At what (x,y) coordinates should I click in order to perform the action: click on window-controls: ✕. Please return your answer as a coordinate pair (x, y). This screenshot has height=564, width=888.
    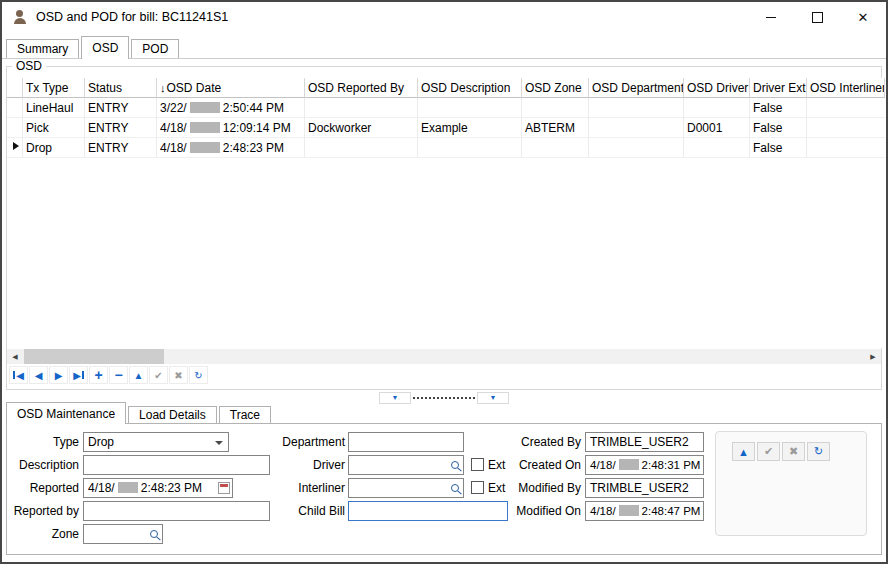
    Looking at the image, I should click on (817, 17).